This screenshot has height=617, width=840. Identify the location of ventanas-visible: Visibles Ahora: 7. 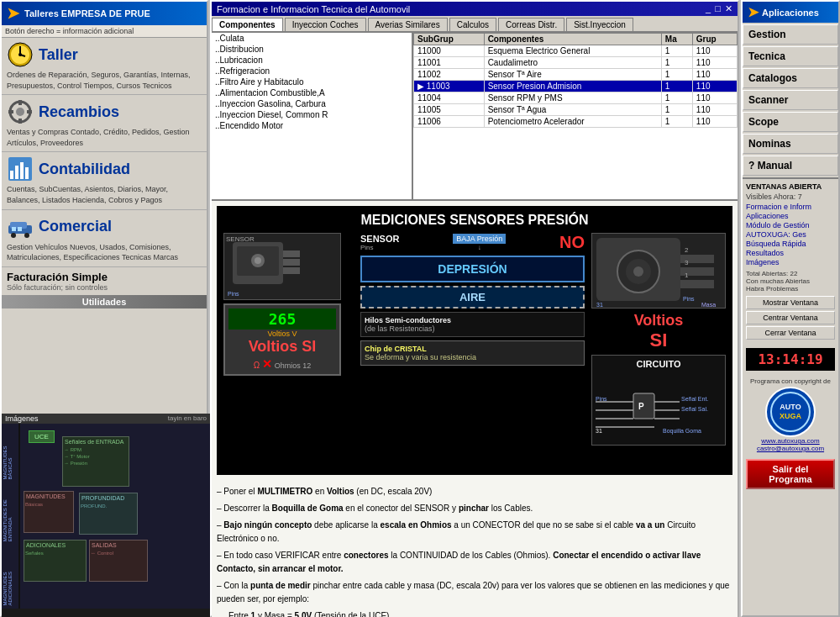
(790, 197).